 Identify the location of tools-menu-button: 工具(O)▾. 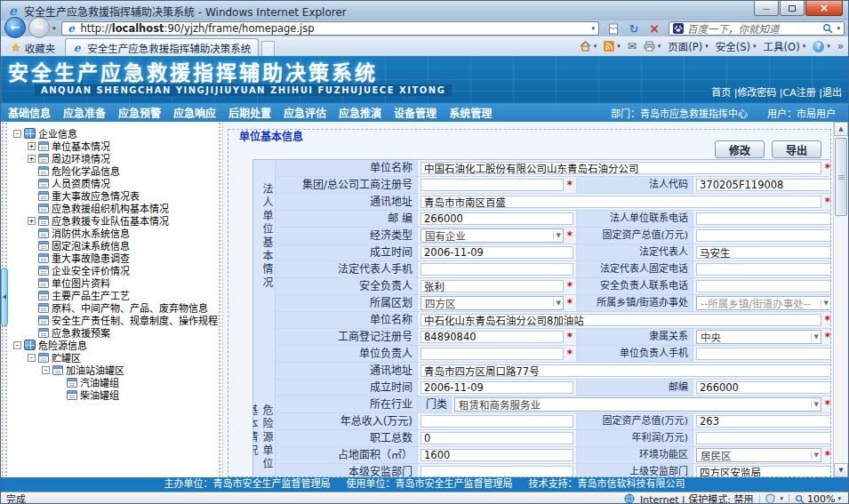
(785, 46).